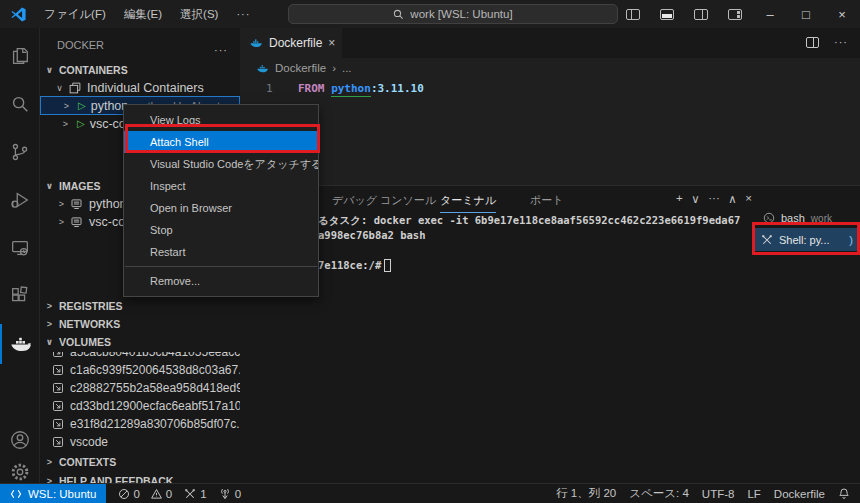  I want to click on run-debug-icon, so click(20, 200).